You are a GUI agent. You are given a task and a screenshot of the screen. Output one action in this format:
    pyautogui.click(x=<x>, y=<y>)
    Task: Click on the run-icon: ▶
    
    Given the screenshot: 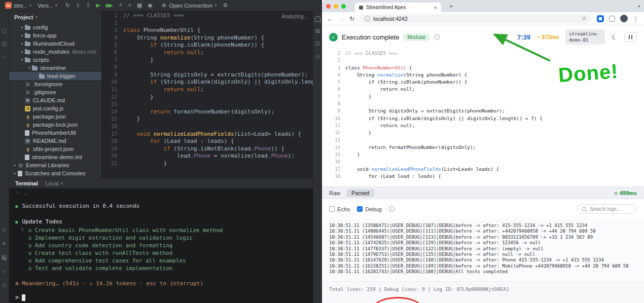 What is the action you would take?
    pyautogui.click(x=98, y=5)
    